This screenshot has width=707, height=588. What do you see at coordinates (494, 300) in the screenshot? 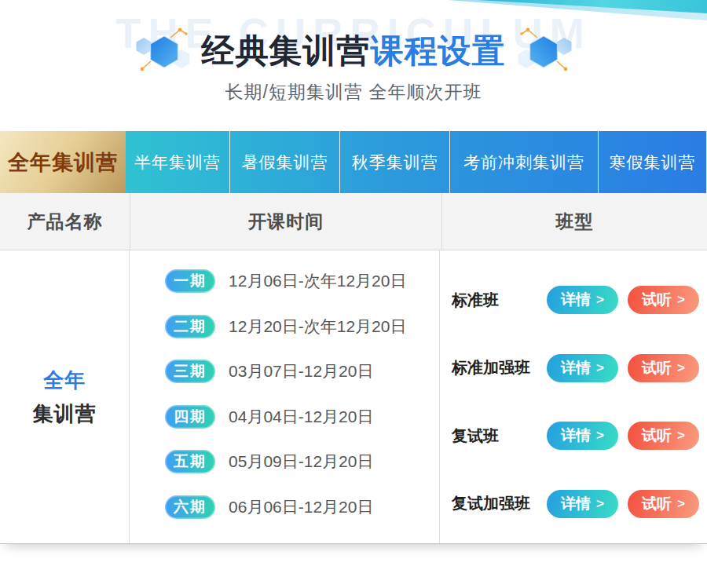
I see `class-type-name: 标准班` at bounding box center [494, 300].